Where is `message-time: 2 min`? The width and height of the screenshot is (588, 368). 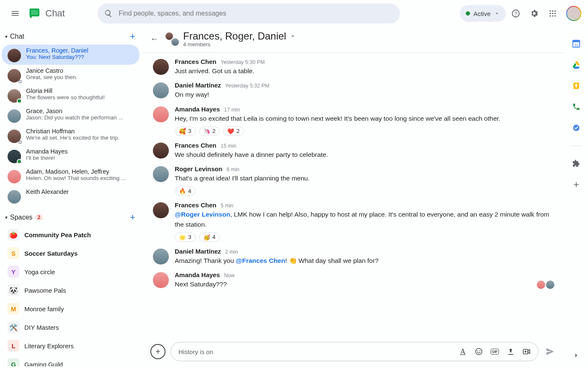 message-time: 2 min is located at coordinates (232, 252).